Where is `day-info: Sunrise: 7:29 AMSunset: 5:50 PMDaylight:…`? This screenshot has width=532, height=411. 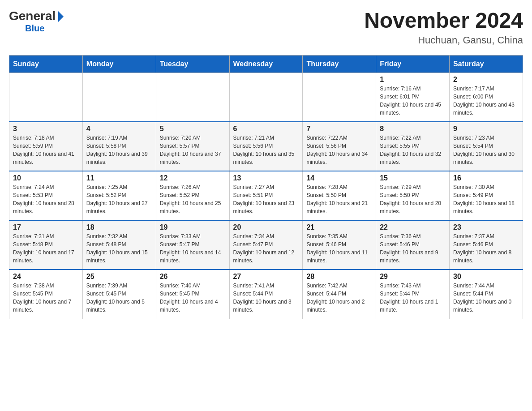 day-info: Sunrise: 7:29 AMSunset: 5:50 PMDaylight:… is located at coordinates (413, 199).